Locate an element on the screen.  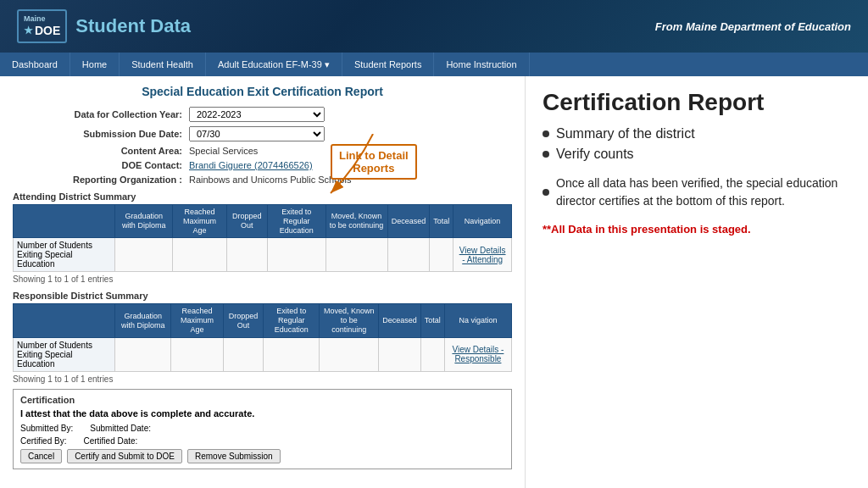
logo-maine: Maine is located at coordinates (42, 19).